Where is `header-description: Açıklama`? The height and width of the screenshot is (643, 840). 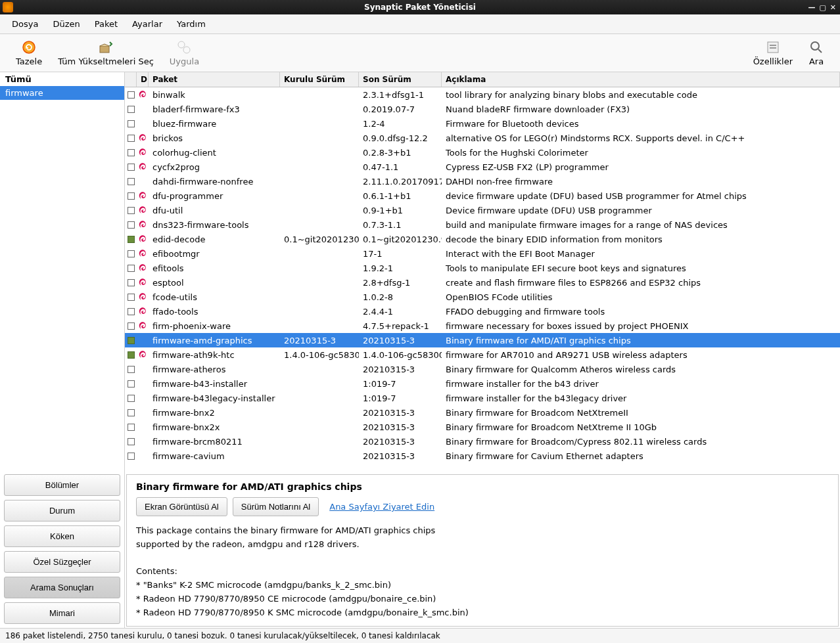 header-description: Açıklama is located at coordinates (641, 79).